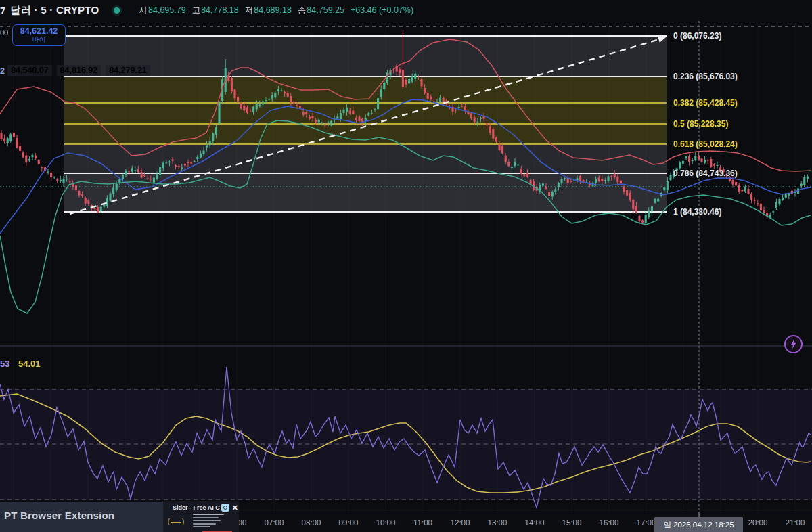 Image resolution: width=812 pixels, height=532 pixels. What do you see at coordinates (235, 508) in the screenshot?
I see `close-icon: ✕` at bounding box center [235, 508].